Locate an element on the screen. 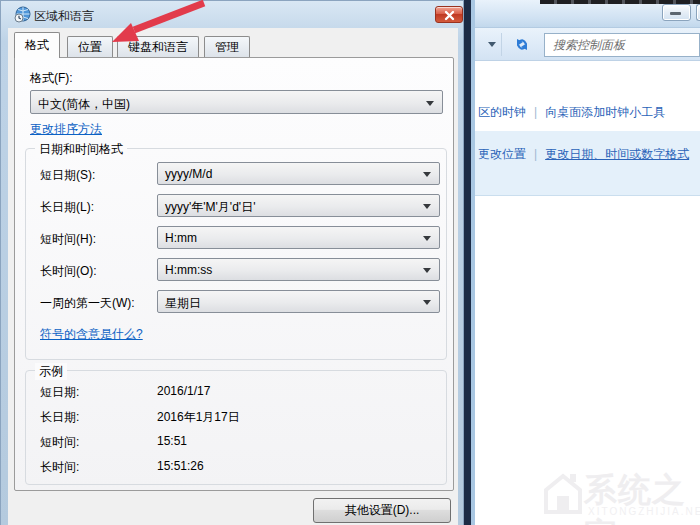 This screenshot has height=525, width=700. example-short-time-value: 15:51 is located at coordinates (172, 441).